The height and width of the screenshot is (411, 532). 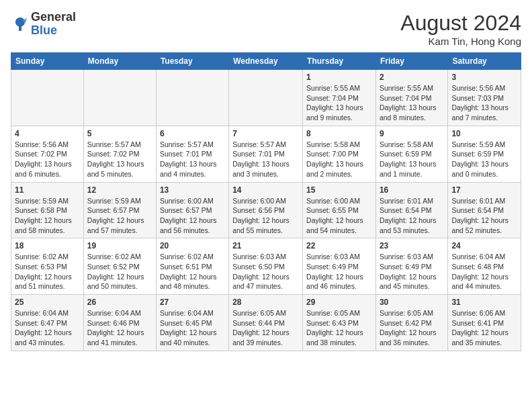 I want to click on day-info: Daylight: 12 hours and 51 minutes., so click(x=47, y=282).